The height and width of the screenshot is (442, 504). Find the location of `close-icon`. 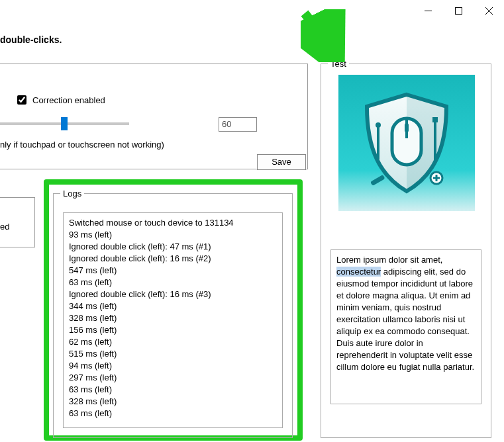

close-icon is located at coordinates (489, 11).